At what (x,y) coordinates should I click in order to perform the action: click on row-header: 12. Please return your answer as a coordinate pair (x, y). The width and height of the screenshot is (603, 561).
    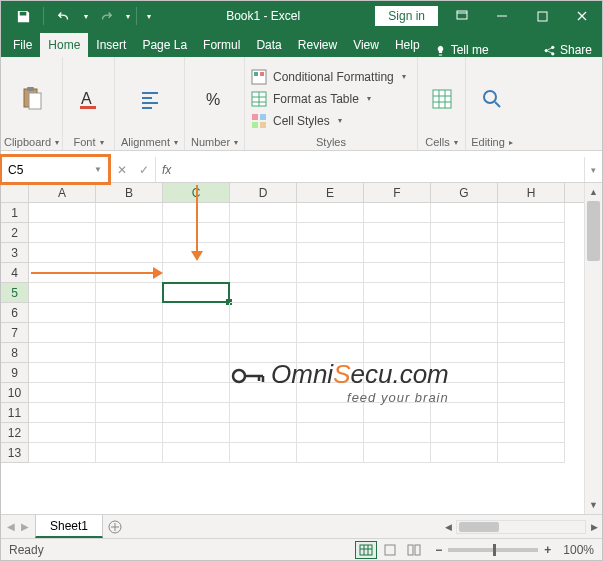
    Looking at the image, I should click on (15, 433).